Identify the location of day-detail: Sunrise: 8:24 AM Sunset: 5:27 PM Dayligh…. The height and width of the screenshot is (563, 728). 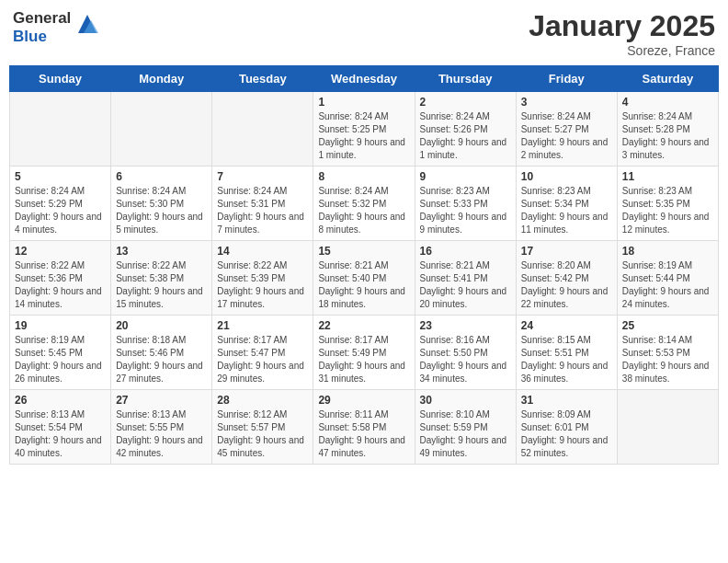
(566, 136).